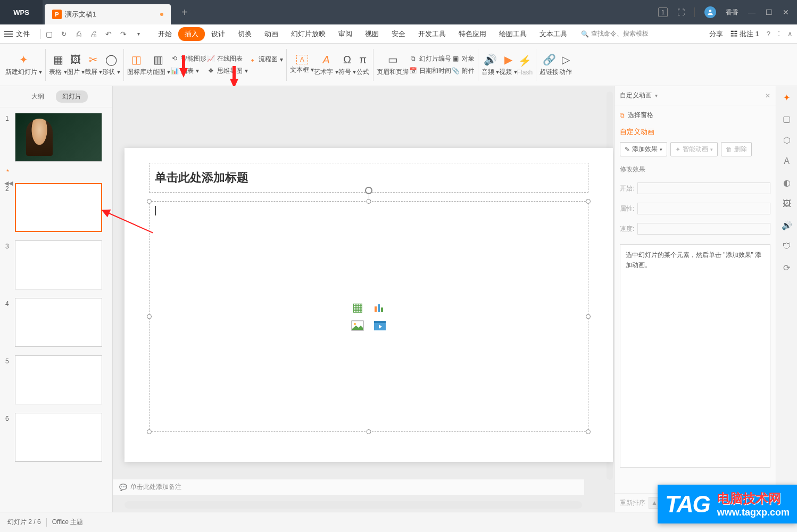  What do you see at coordinates (185, 13) in the screenshot?
I see `new-tab-button: +` at bounding box center [185, 13].